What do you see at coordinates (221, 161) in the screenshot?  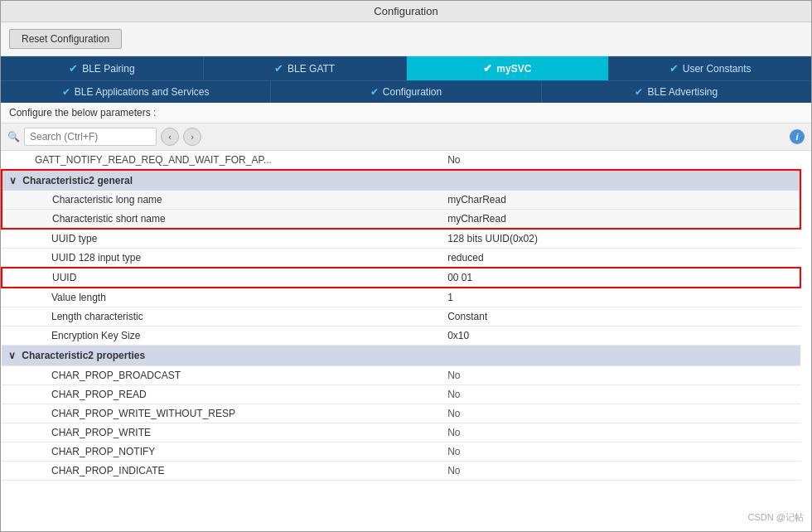 I see `row-label: GATT_NOTIFY_READ_REQ_AND_WAIT_FOR_AP...` at bounding box center [221, 161].